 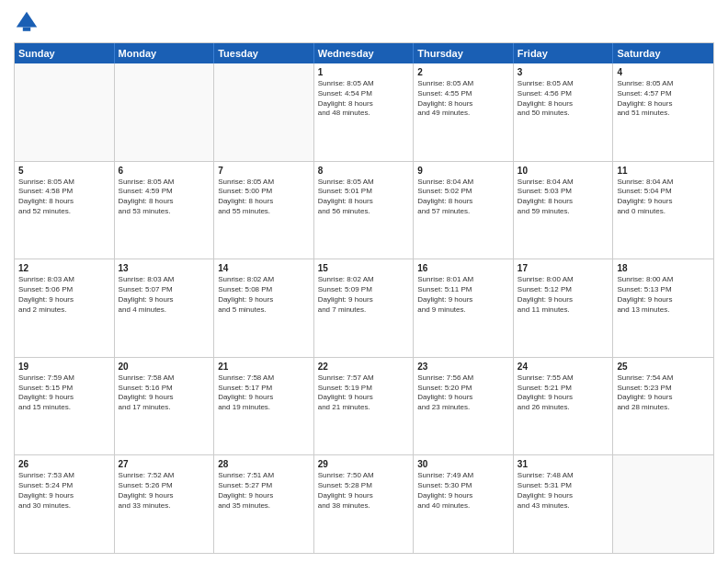 I want to click on cell-daylight-info: Sunrise: 8:02 AM Sunset: 5:09 PM Dayligh…, so click(x=364, y=294).